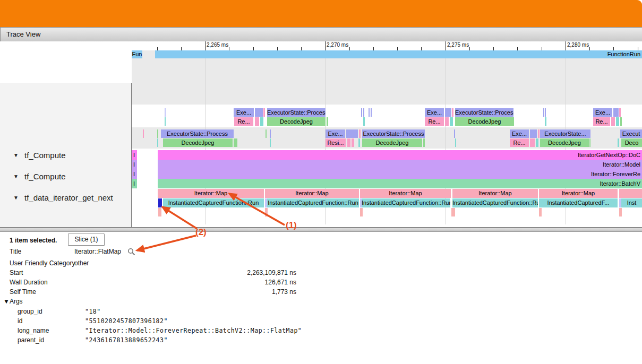 The height and width of the screenshot is (364, 642). Describe the element at coordinates (13, 301) in the screenshot. I see `args-expander: ▼Args` at that location.